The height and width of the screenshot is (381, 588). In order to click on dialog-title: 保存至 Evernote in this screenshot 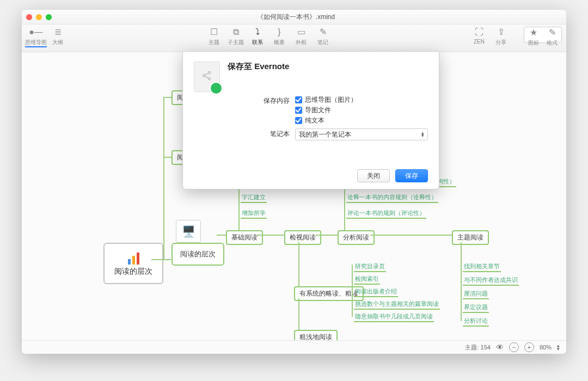, I will do `click(258, 66)`.